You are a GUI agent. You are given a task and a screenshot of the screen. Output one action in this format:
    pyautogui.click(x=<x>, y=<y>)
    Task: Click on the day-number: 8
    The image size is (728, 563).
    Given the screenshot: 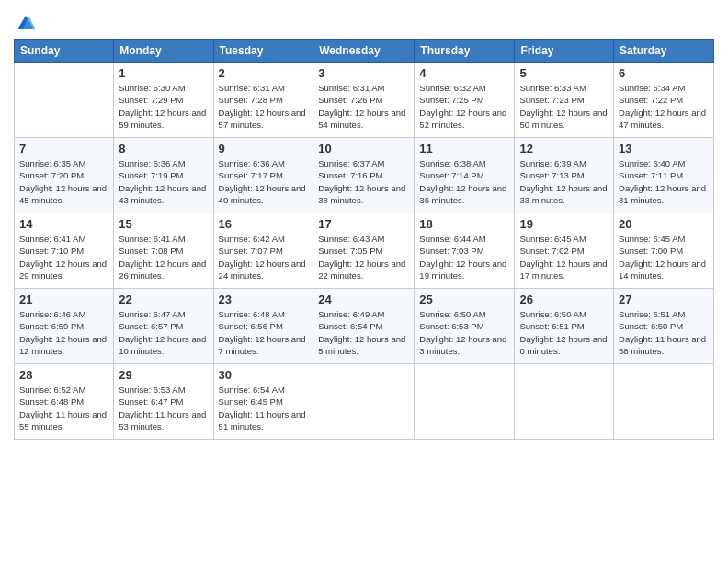 What is the action you would take?
    pyautogui.click(x=164, y=149)
    